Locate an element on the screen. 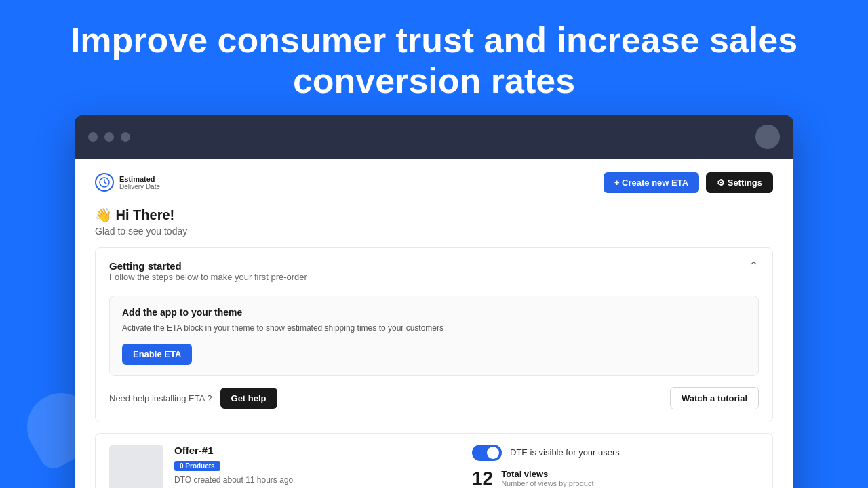 The height and width of the screenshot is (488, 868). logo-line1: Estimated is located at coordinates (140, 179).